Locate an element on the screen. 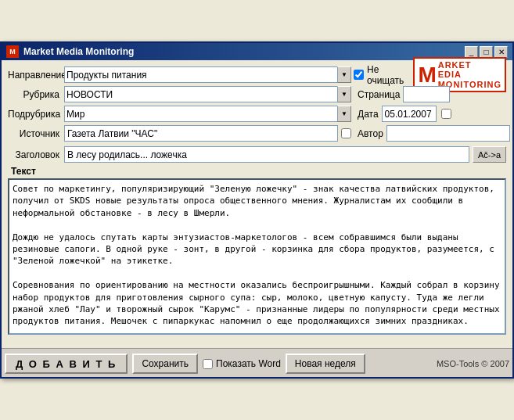 This screenshot has width=514, height=420. istochnik-label: Источник is located at coordinates (36, 134).